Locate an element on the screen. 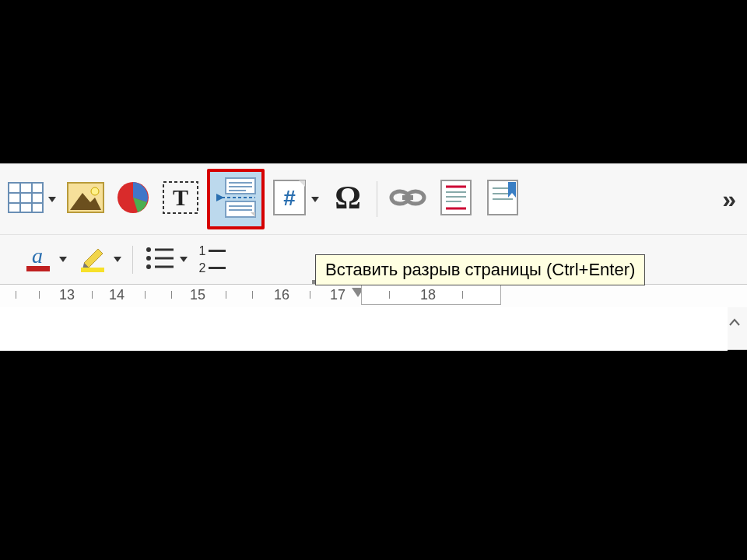  digit-1: 1 is located at coordinates (202, 251).